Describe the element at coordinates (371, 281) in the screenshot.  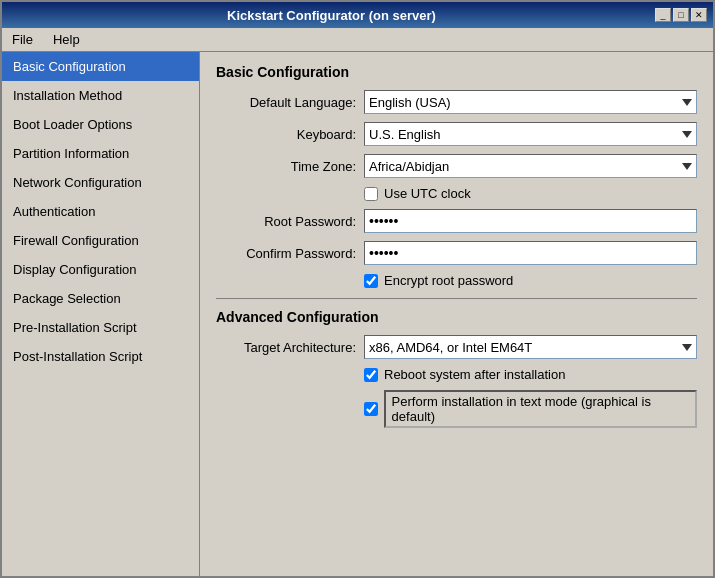
I see `encrypt-checkbox` at that location.